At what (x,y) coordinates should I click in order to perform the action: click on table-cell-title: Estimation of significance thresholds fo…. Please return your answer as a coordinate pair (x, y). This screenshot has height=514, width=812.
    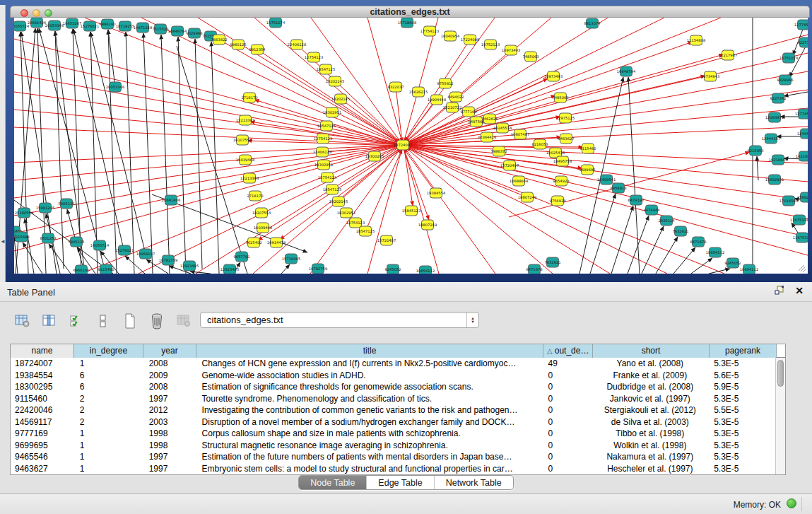
    Looking at the image, I should click on (370, 387).